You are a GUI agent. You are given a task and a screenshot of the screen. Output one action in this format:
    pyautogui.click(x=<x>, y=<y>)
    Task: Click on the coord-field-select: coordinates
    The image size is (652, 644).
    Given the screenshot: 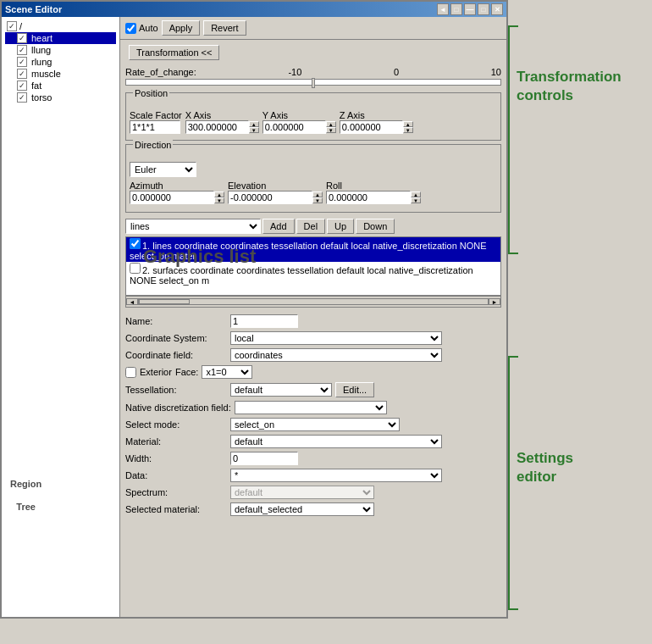 What is the action you would take?
    pyautogui.click(x=336, y=355)
    